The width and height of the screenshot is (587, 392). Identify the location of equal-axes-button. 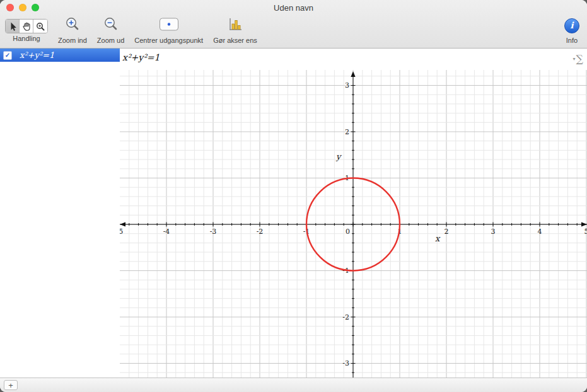
(235, 25).